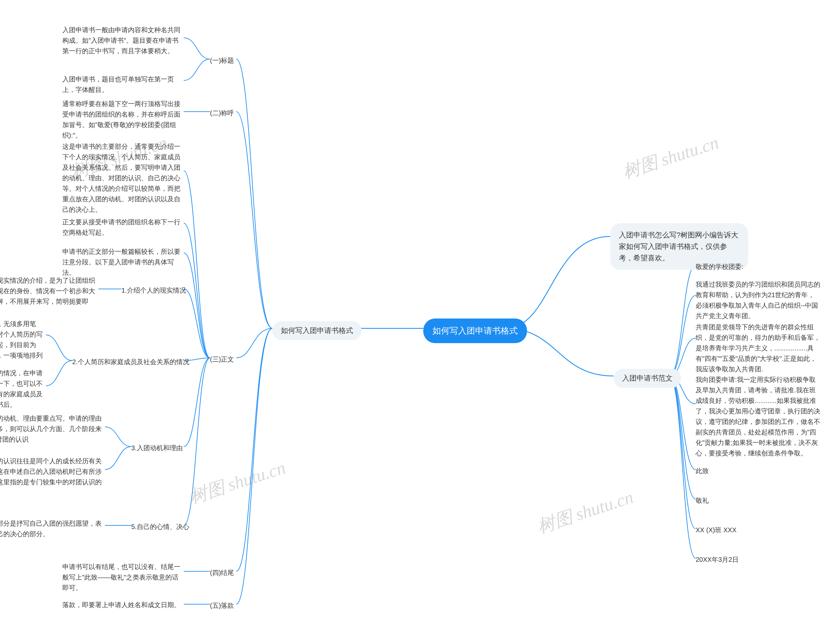 Image resolution: width=840 pixels, height=638 pixels. What do you see at coordinates (647, 378) in the screenshot?
I see `right-branch: 入团申请书范文` at bounding box center [647, 378].